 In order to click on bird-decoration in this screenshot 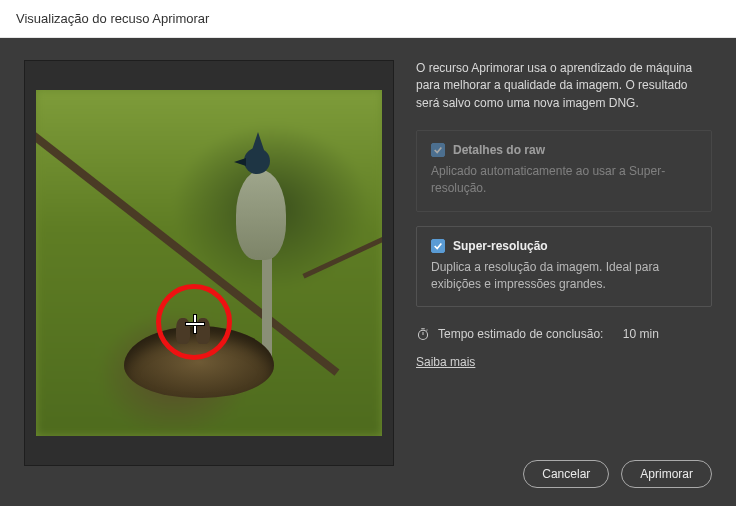, I will do `click(256, 227)`.